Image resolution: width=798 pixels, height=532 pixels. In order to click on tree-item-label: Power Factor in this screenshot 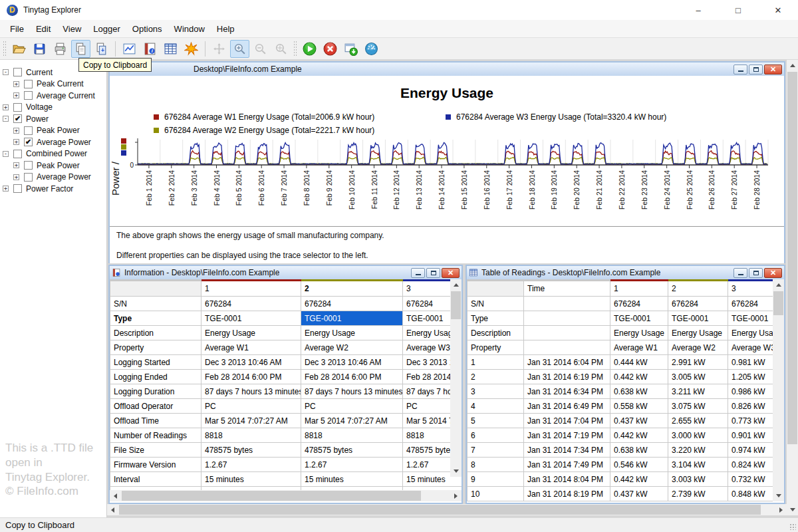, I will do `click(49, 189)`.